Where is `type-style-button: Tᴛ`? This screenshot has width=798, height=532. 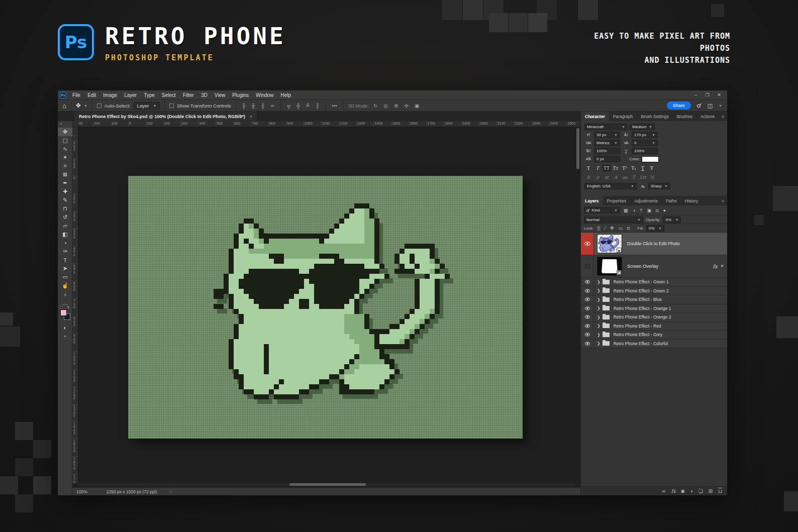
type-style-button: Tᴛ is located at coordinates (616, 168).